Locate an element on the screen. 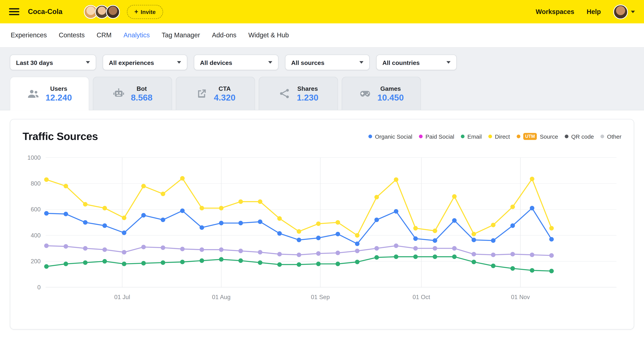 This screenshot has height=342, width=644. card-header: Traffic Sources Organic Social Paid Soci… is located at coordinates (322, 136).